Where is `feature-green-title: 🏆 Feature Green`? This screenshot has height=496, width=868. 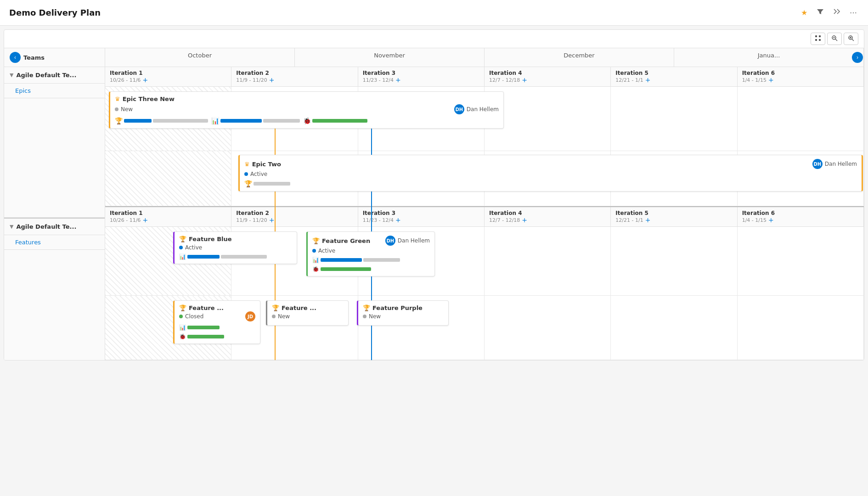
feature-green-title: 🏆 Feature Green is located at coordinates (341, 241).